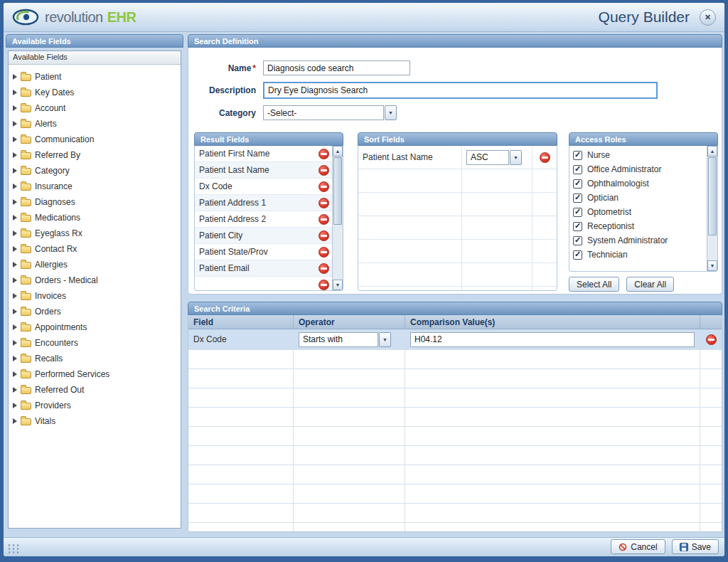  I want to click on sidebar-item-eyeglass-rx: Eyeglass Rx, so click(95, 233).